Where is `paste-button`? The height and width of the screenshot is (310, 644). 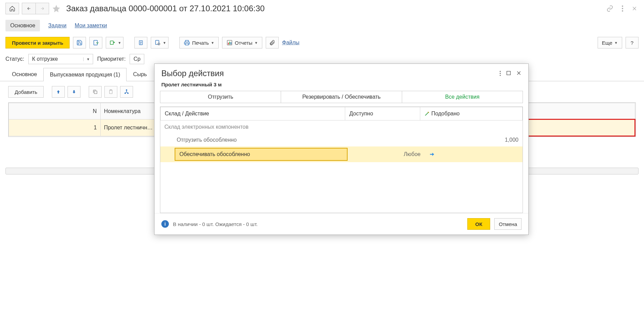
paste-button is located at coordinates (111, 92).